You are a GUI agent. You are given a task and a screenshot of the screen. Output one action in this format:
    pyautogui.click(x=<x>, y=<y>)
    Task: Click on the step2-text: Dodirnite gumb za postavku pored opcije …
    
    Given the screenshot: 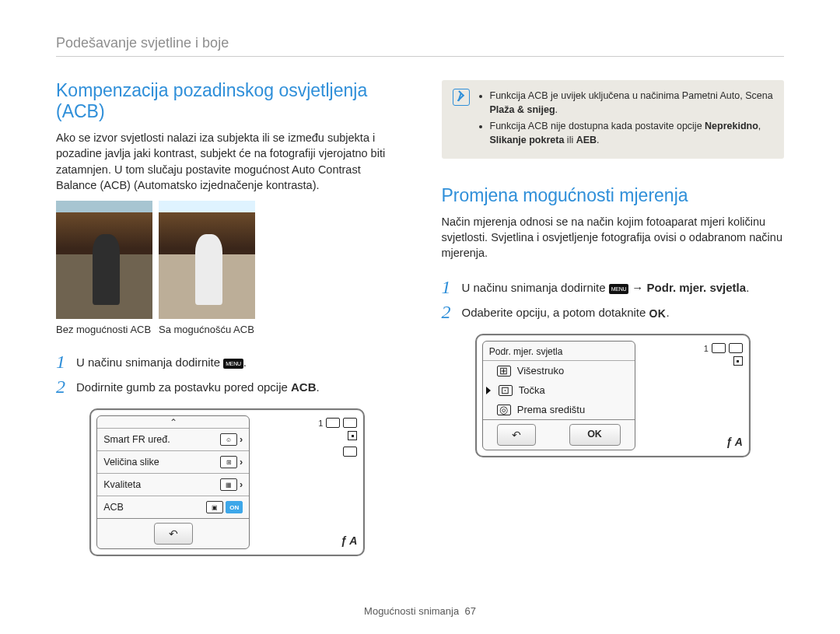 What is the action you would take?
    pyautogui.click(x=198, y=386)
    